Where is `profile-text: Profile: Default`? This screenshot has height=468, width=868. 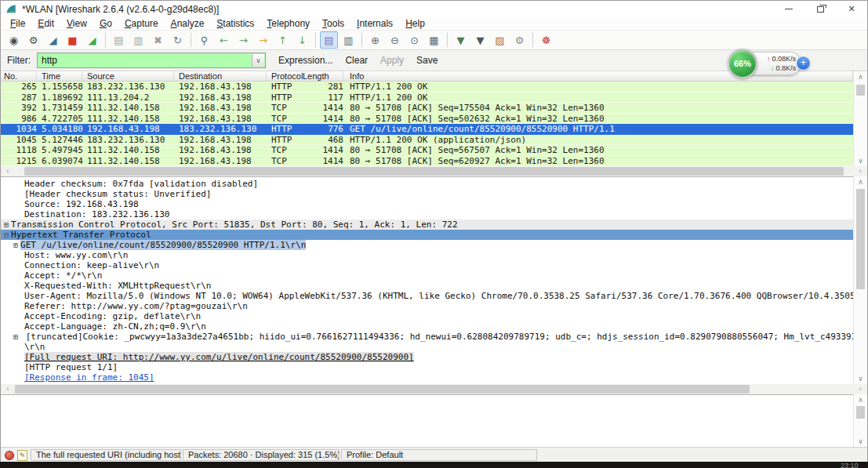 profile-text: Profile: Default is located at coordinates (439, 455).